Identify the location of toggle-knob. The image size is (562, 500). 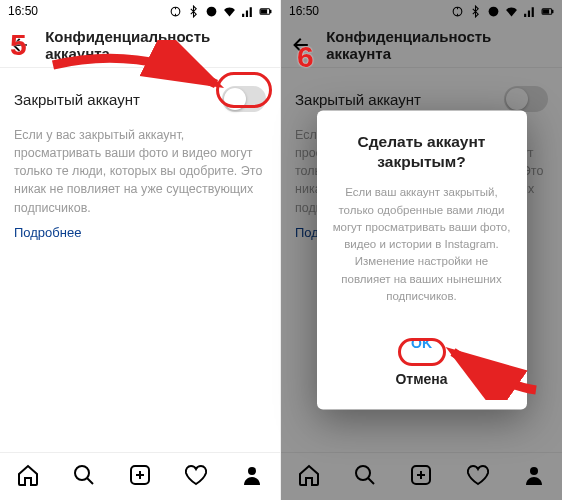
(517, 99).